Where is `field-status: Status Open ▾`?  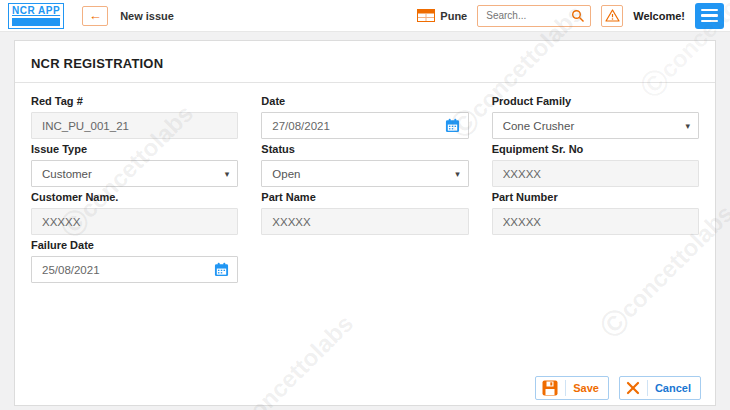 field-status: Status Open ▾ is located at coordinates (364, 165).